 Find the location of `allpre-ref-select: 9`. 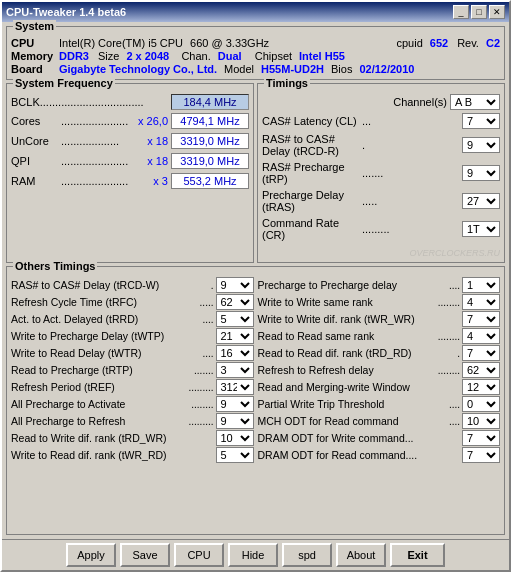

allpre-ref-select: 9 is located at coordinates (235, 421).